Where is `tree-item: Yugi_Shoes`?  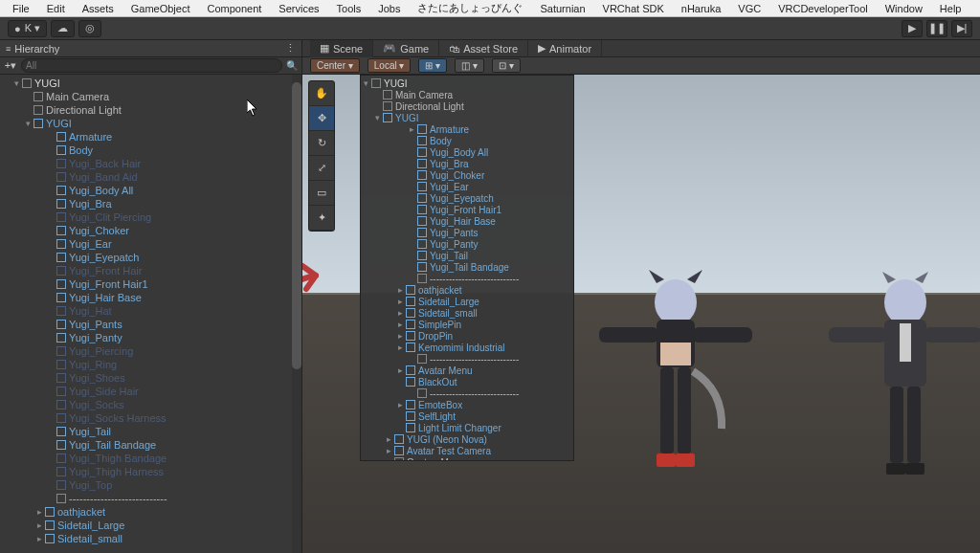 tree-item: Yugi_Shoes is located at coordinates (151, 378).